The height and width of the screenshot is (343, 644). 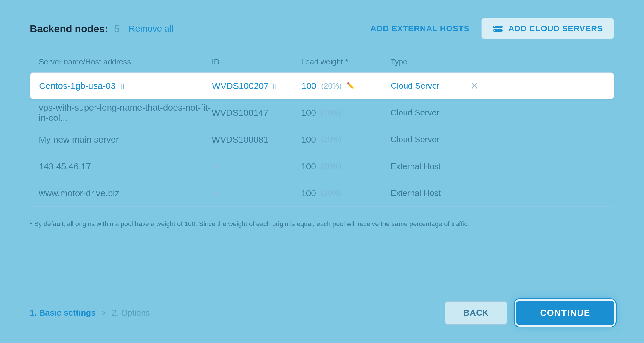 I want to click on server-id-cell: WVDS100207 ▯, so click(x=257, y=86).